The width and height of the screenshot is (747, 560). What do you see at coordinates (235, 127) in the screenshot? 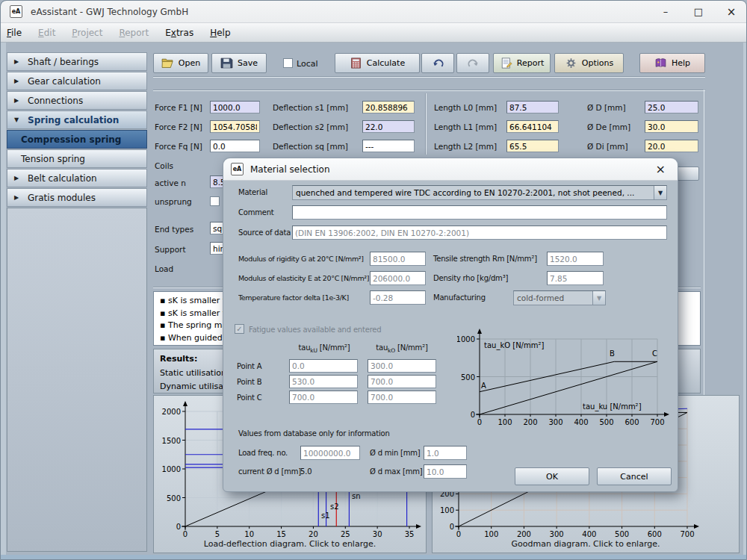
I see `force-f2-field` at bounding box center [235, 127].